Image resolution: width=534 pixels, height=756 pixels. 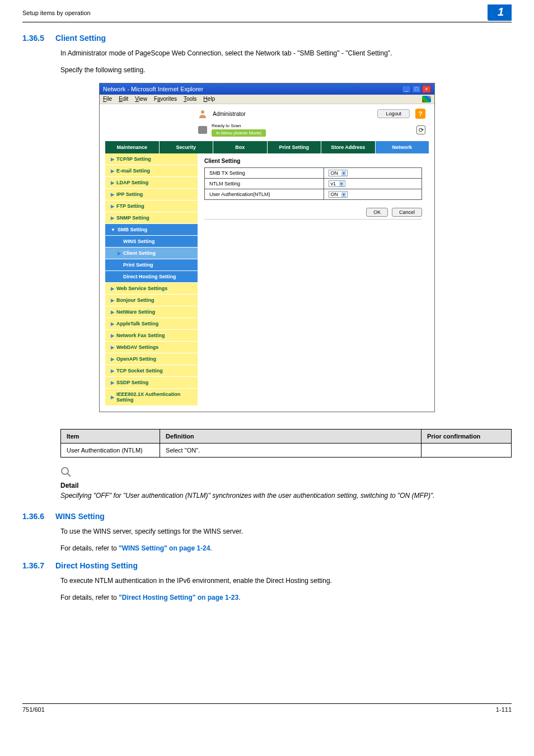 What do you see at coordinates (151, 195) in the screenshot?
I see `sidebar-item-ipp: ▶IPP Setting` at bounding box center [151, 195].